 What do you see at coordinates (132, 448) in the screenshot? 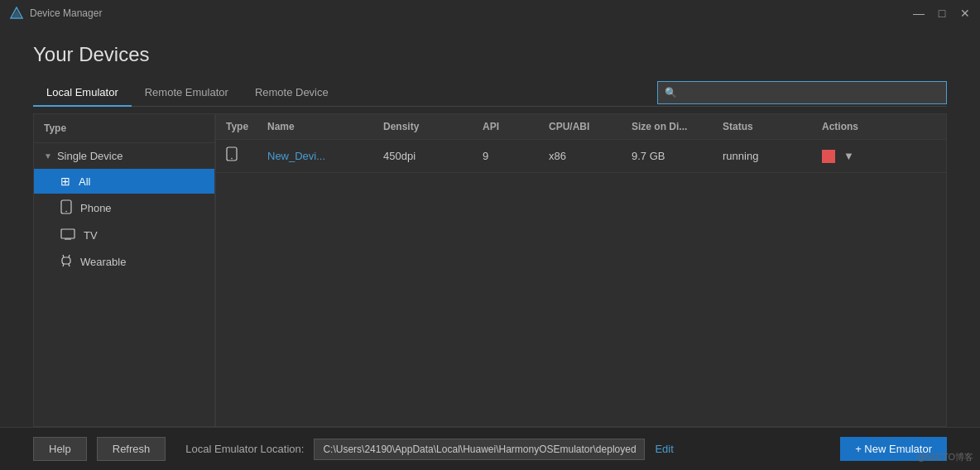
I see `refresh-button: Refresh` at bounding box center [132, 448].